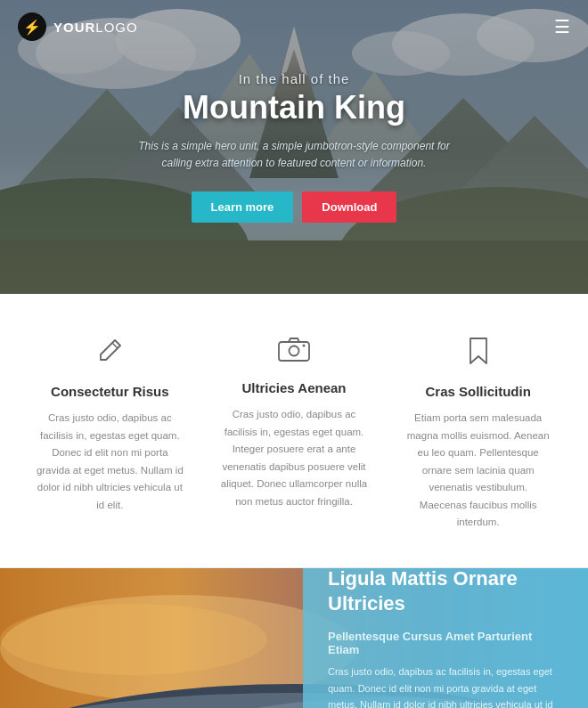 This screenshot has width=588, height=708. Describe the element at coordinates (294, 27) in the screenshot. I see `navbar: ⚡ YOURLOGO ☰` at that location.